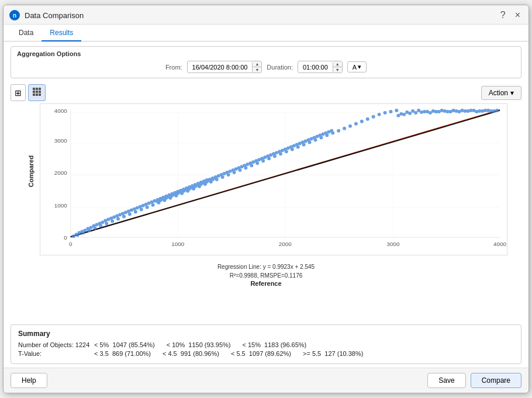 This screenshot has width=532, height=398. I want to click on stat-0-1-value: 1150 (93.95%), so click(209, 345).